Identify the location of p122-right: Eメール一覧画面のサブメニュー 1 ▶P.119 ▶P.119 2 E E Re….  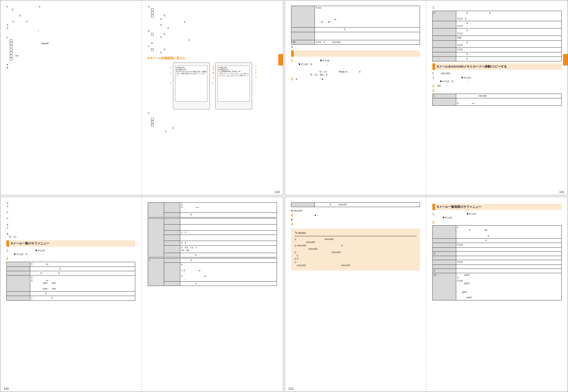
(497, 294).